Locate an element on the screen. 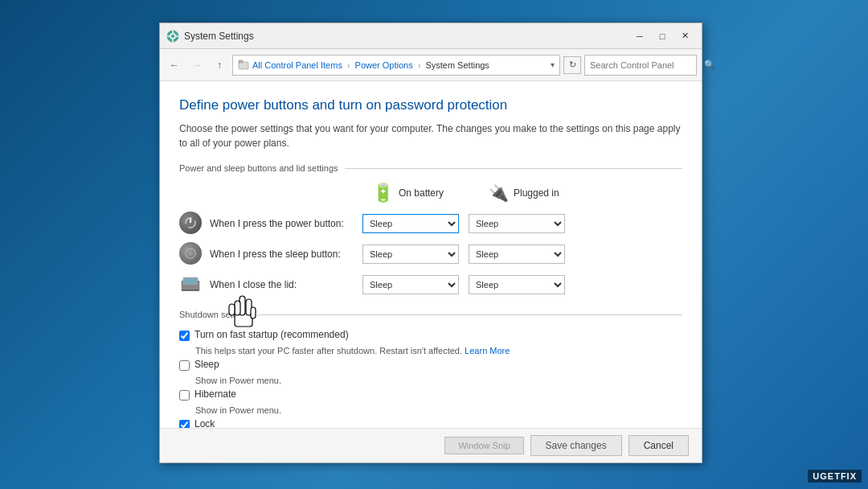 This screenshot has width=868, height=489. shutdown-section: Shutdown settings Turn on fast startup (… is located at coordinates (431, 368).